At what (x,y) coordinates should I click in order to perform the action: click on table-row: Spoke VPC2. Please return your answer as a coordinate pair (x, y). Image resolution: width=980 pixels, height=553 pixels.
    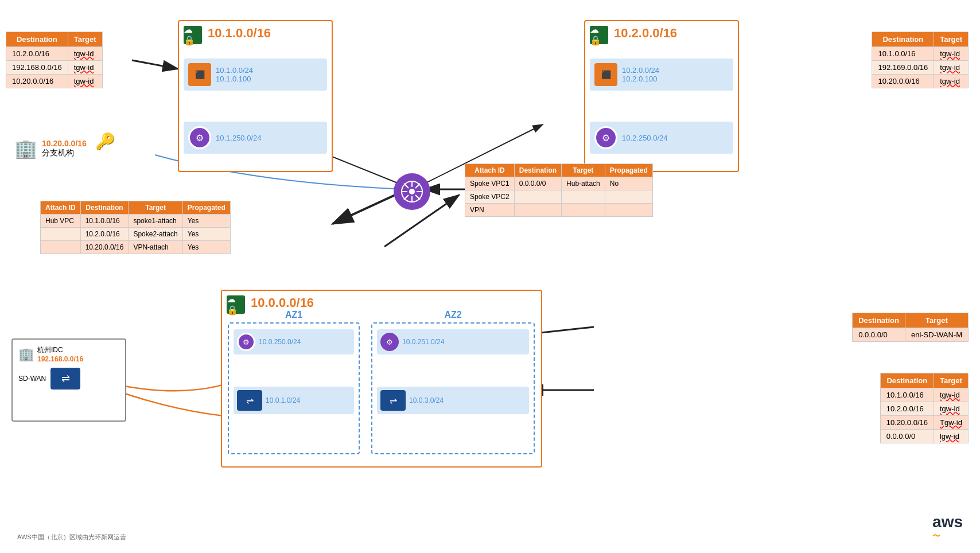
    Looking at the image, I should click on (559, 197).